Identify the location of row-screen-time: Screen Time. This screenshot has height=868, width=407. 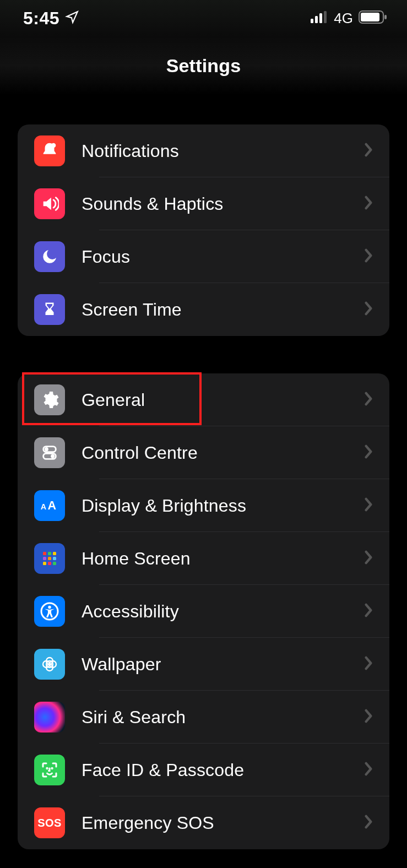
(204, 310).